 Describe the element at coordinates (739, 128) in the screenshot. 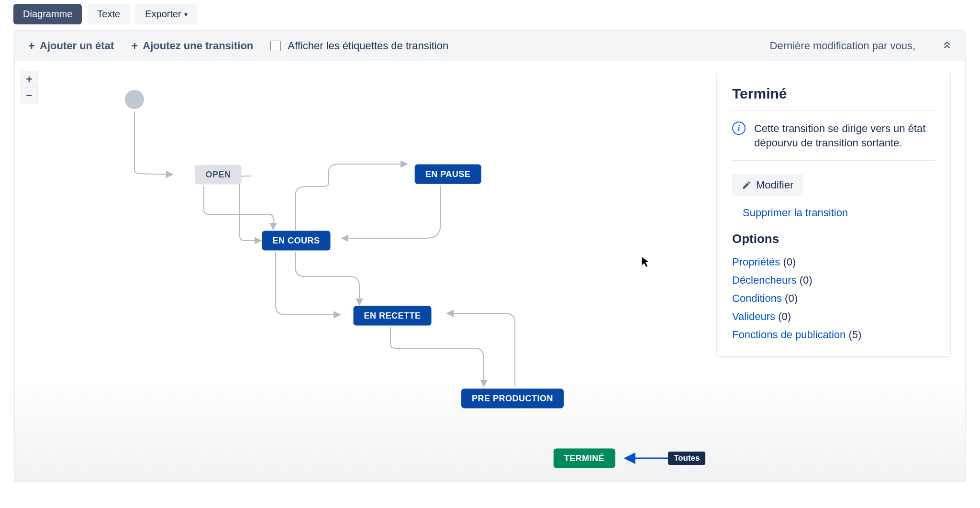

I see `info-icon: i` at that location.